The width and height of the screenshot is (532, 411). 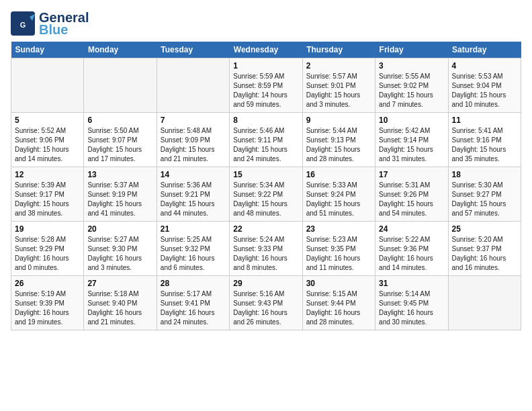 What do you see at coordinates (47, 229) in the screenshot?
I see `day-number: 19` at bounding box center [47, 229].